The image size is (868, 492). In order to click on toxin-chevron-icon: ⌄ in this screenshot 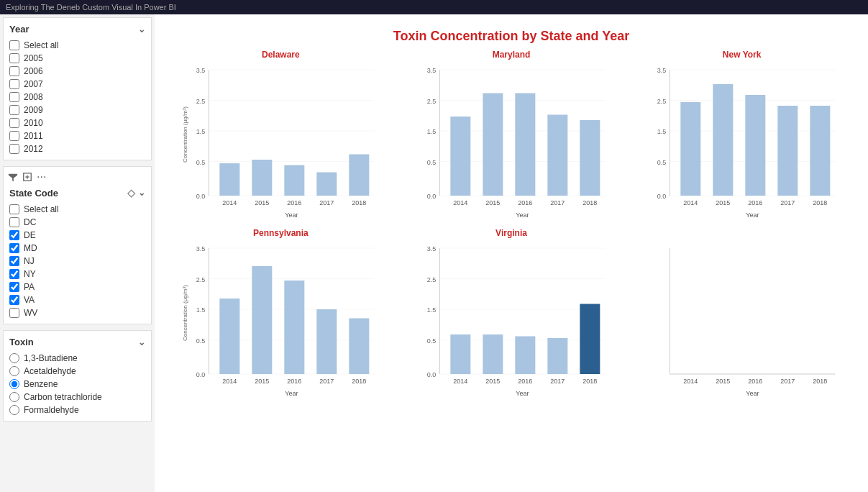, I will do `click(142, 342)`.